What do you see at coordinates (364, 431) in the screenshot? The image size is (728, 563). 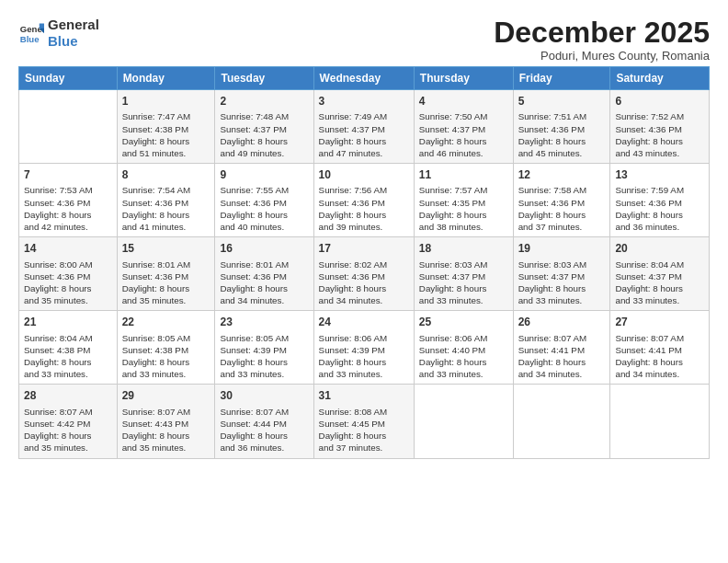 I see `day-info: Sunrise: 8:08 AM Sunset: 4:45 PM Dayligh…` at bounding box center [364, 431].